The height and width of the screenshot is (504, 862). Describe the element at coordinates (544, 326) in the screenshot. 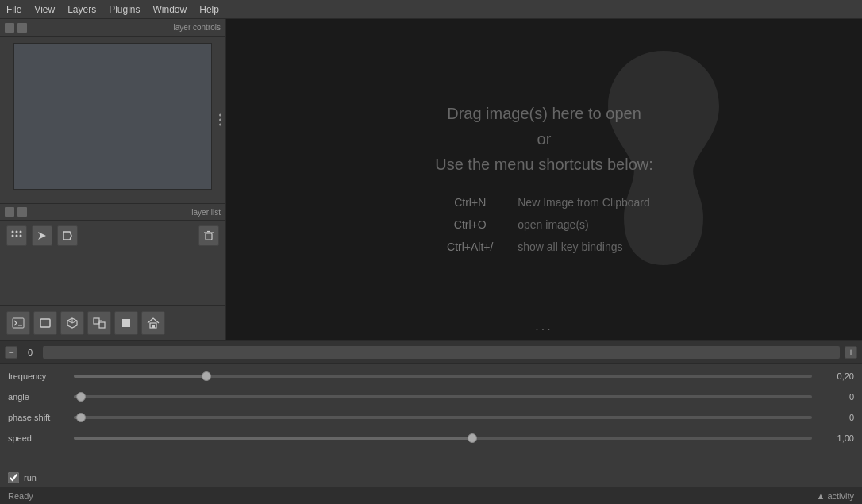

I see `canvas-dots: ...` at that location.